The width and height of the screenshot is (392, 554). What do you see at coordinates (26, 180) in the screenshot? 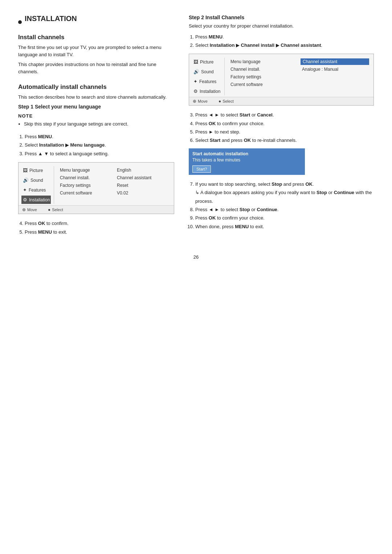
I see `sound-icon-1: 🔊` at bounding box center [26, 180].